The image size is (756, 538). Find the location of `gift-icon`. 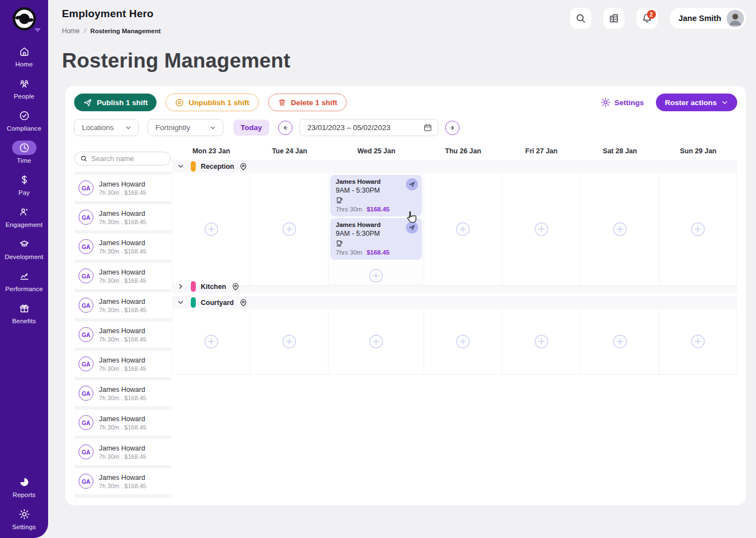

gift-icon is located at coordinates (24, 308).